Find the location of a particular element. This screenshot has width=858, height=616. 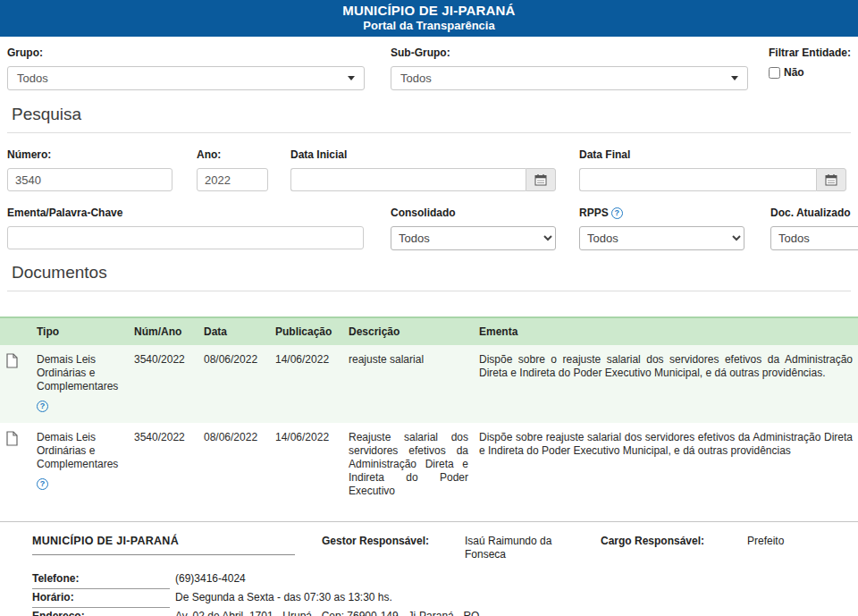

pesquisa-heading: Pesquisa is located at coordinates (429, 114).